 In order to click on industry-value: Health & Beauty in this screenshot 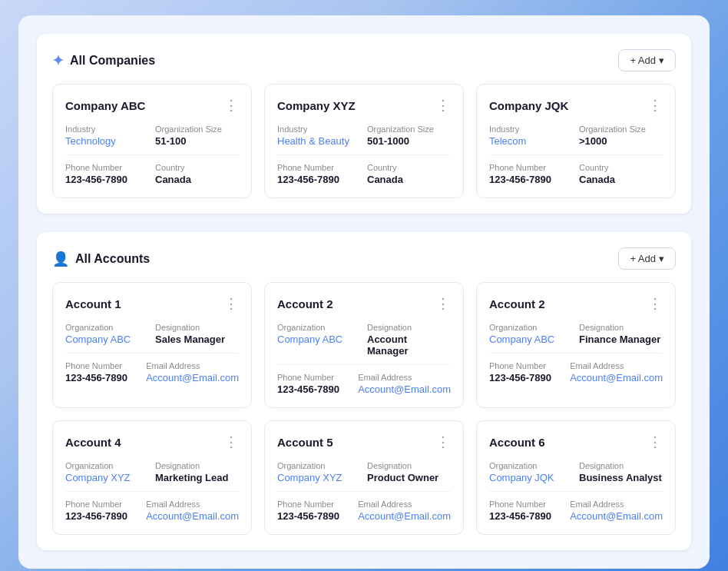, I will do `click(319, 141)`.